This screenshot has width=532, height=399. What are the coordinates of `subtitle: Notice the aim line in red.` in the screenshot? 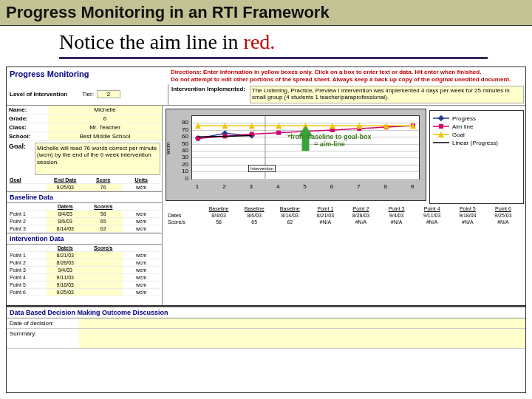 It's located at (266, 41).